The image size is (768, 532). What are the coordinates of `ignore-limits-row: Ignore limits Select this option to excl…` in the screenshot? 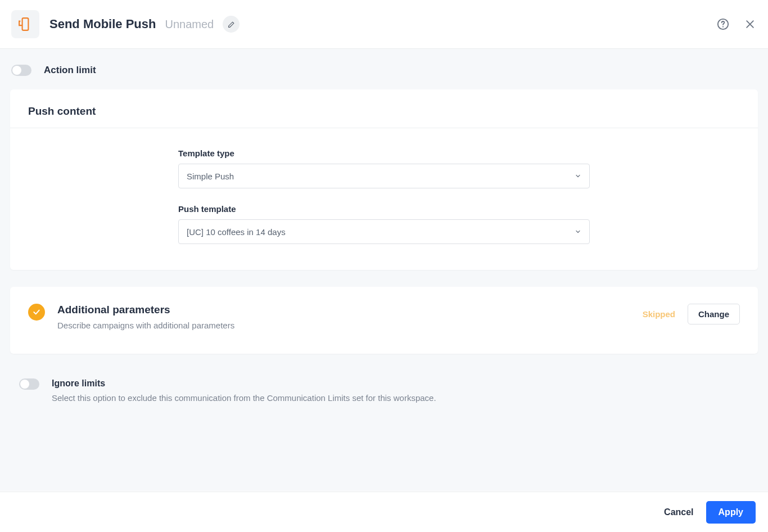 It's located at (384, 390).